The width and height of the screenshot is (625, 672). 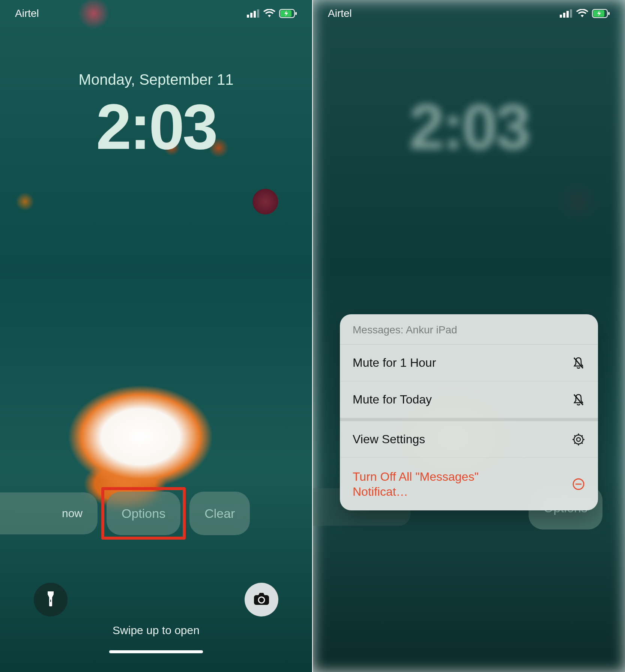 I want to click on flashlight-button, so click(x=51, y=600).